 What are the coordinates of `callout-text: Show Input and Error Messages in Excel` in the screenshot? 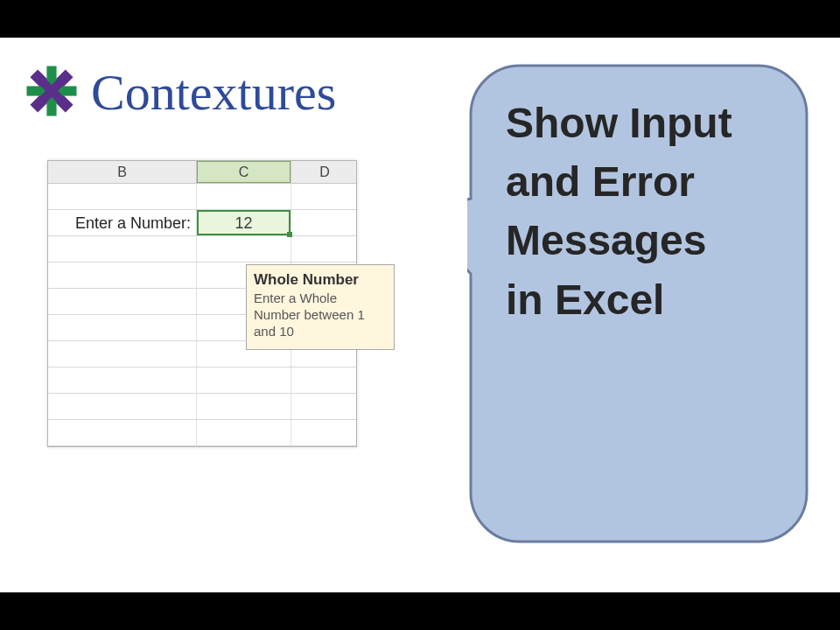 It's located at (643, 212).